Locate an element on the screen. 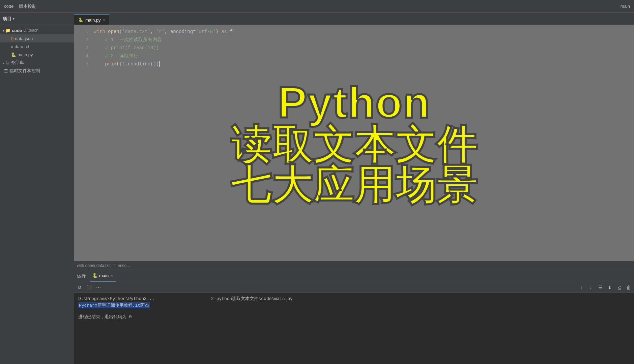 This screenshot has height=364, width=634. chevron-down-icon: ▾ is located at coordinates (3, 30).